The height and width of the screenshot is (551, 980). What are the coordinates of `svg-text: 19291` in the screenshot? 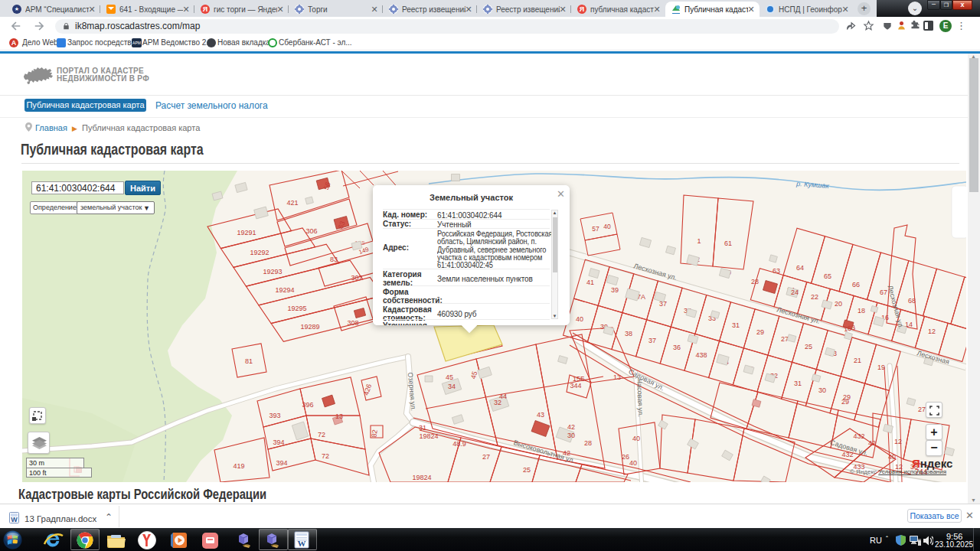 It's located at (247, 233).